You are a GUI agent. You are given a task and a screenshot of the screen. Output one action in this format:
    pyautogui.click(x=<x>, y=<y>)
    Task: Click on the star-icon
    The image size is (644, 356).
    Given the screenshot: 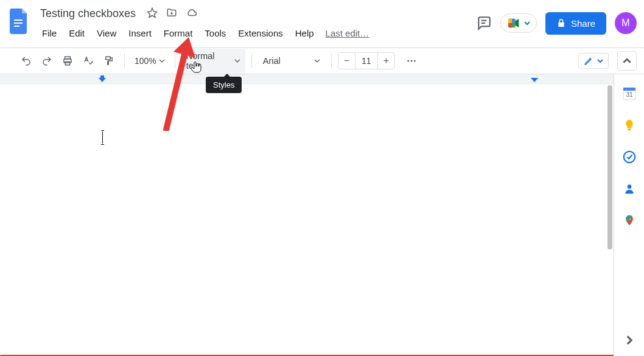 What is the action you would take?
    pyautogui.click(x=152, y=13)
    